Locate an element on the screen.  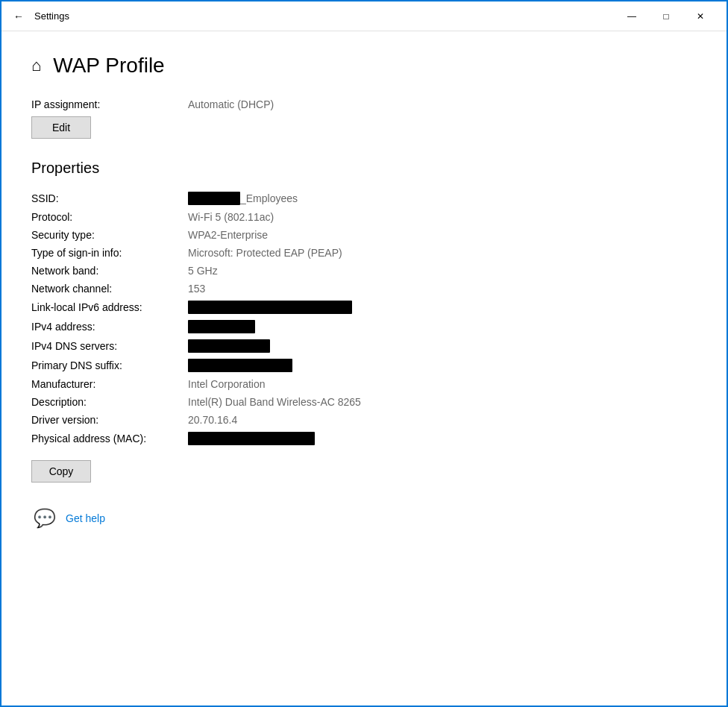
edit-button: Edit is located at coordinates (61, 128).